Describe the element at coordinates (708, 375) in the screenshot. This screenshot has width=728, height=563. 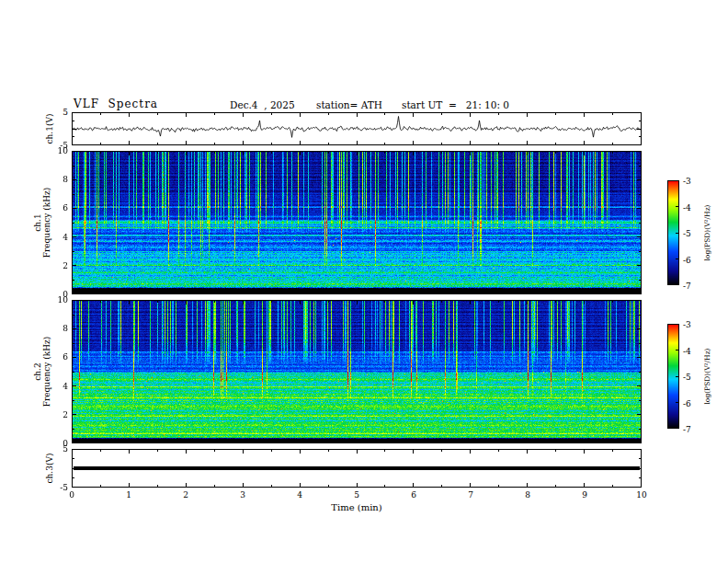
I see `colorbar-2-label: log(PSD)(V²/Hz)` at that location.